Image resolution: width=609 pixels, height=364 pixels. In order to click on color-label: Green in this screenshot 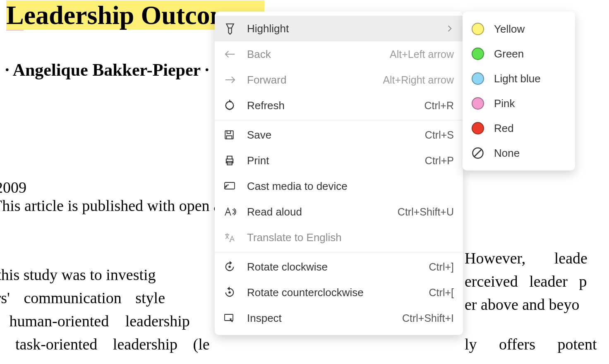, I will do `click(509, 54)`.